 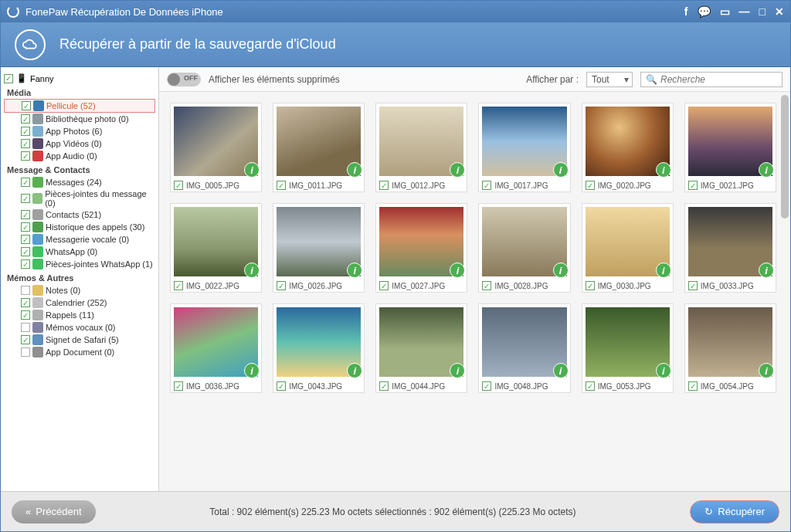 I want to click on search-box: 🔍, so click(x=711, y=80).